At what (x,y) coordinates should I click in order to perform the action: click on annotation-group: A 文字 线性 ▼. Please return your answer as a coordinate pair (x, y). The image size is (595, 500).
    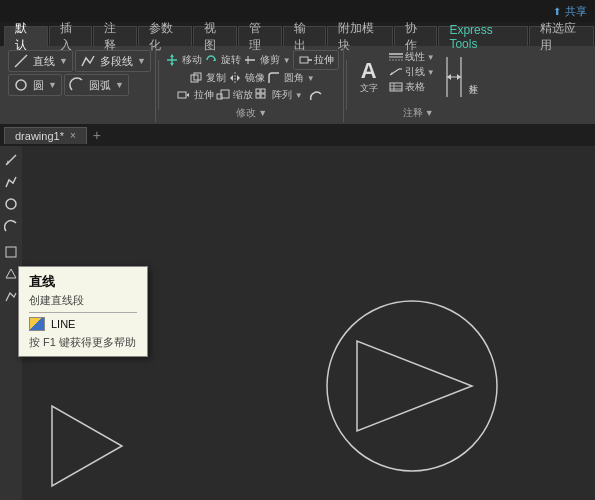
    Looking at the image, I should click on (418, 85).